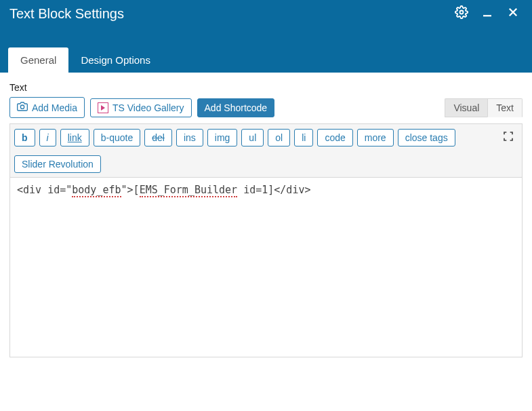 This screenshot has width=532, height=411. I want to click on settings-button, so click(462, 14).